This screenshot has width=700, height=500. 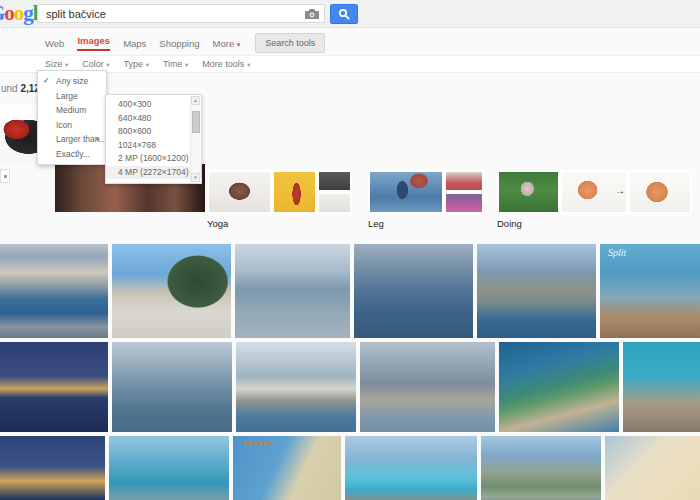 I want to click on related-search-label: Doing, so click(x=594, y=224).